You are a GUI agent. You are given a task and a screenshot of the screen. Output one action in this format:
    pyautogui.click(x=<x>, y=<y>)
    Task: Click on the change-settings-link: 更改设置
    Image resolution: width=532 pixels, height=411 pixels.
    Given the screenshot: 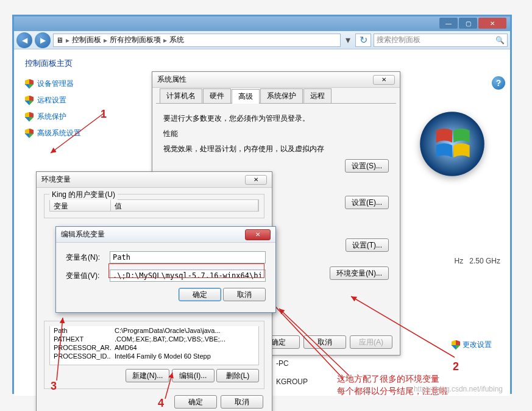 What is the action you would take?
    pyautogui.click(x=472, y=345)
    